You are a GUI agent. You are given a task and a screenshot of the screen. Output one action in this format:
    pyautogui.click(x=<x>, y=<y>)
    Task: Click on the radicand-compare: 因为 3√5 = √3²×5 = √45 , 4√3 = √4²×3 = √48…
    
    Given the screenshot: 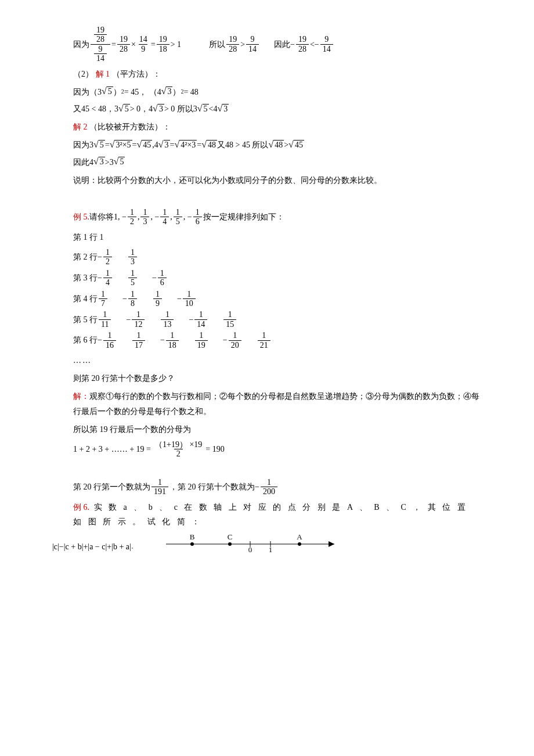 What is the action you would take?
    pyautogui.click(x=277, y=145)
    